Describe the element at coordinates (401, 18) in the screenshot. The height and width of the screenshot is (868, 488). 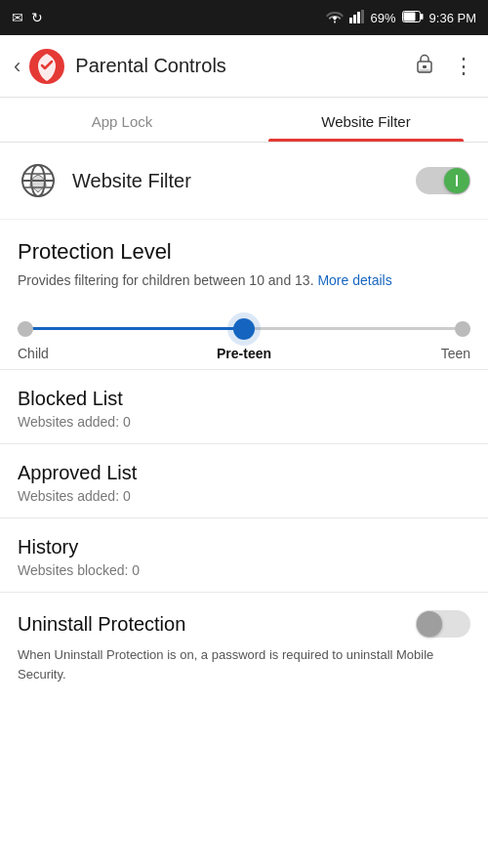
I see `status-bar-right: 69% 9:36 PM` at that location.